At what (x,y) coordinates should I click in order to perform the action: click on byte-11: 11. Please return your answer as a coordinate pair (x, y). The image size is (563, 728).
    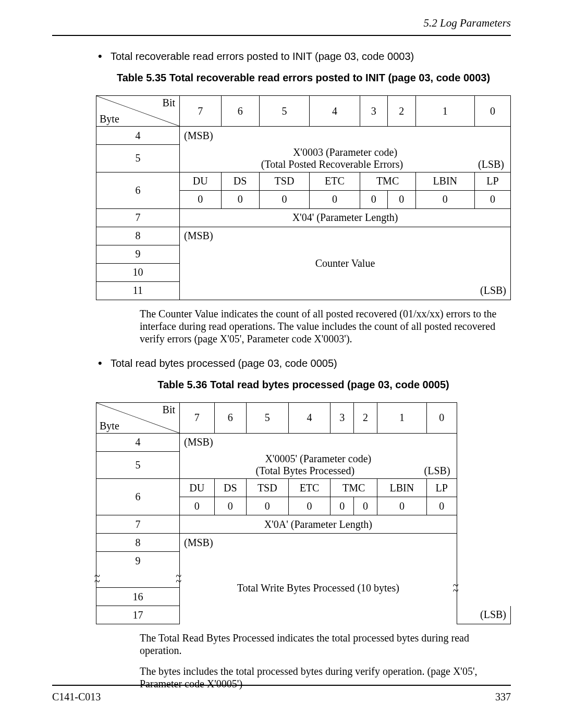
    Looking at the image, I should click on (138, 291).